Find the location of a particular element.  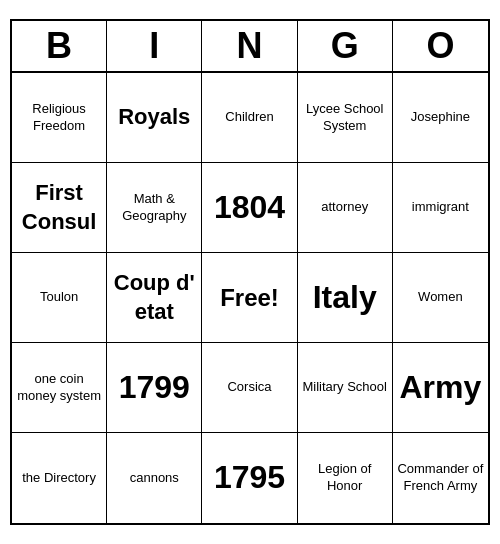

bingo-cell-24: Commander of French Army is located at coordinates (440, 478).